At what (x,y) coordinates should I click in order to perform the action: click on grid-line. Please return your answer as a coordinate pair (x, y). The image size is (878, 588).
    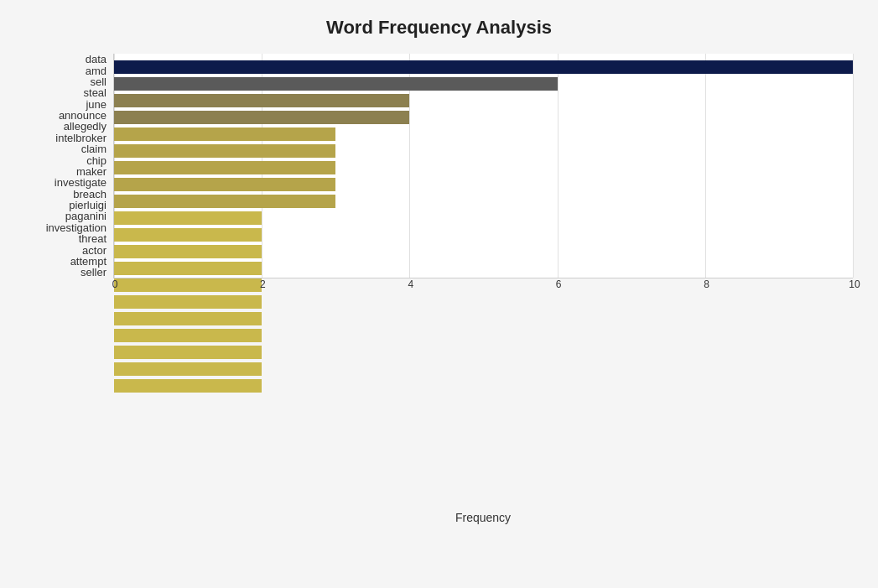
    Looking at the image, I should click on (854, 166).